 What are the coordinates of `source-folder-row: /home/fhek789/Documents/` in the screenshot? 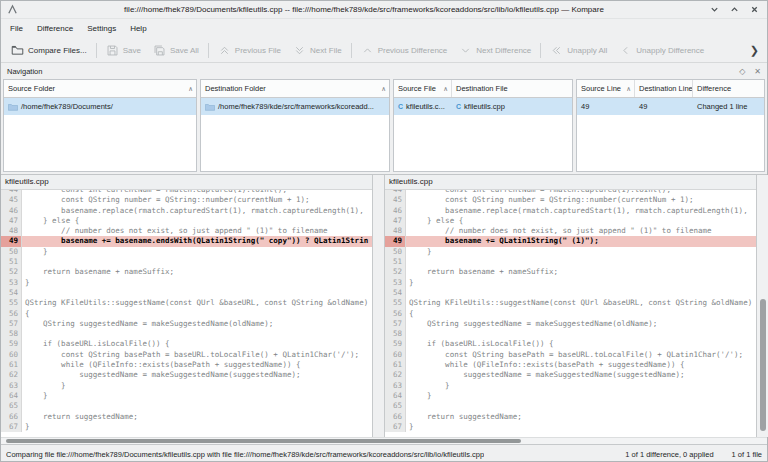 It's located at (100, 106).